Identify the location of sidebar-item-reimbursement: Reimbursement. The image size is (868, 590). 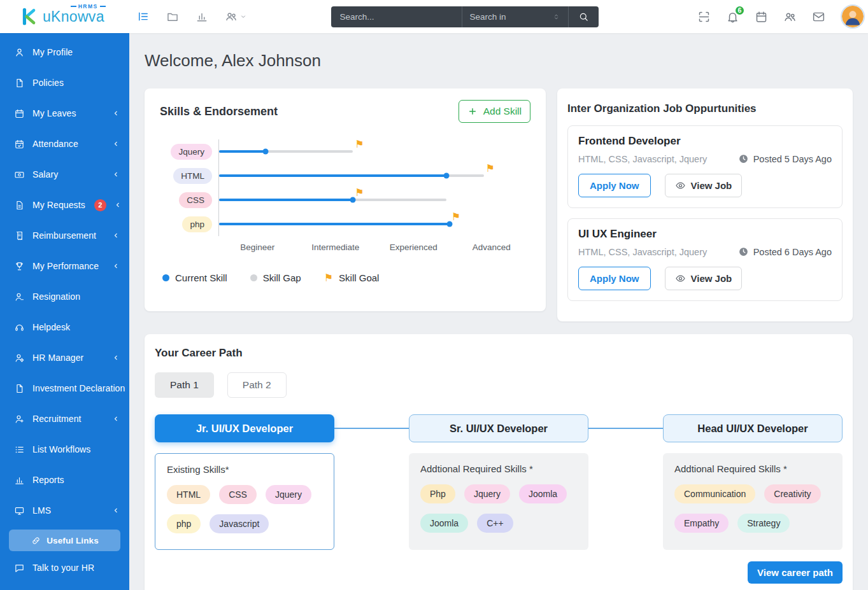
(65, 235).